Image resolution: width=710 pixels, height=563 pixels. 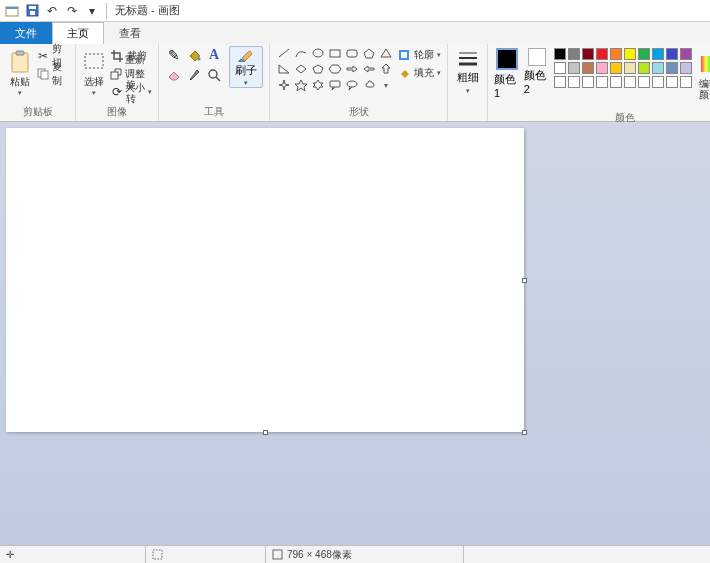 What do you see at coordinates (352, 53) in the screenshot?
I see `shape-roundrect` at bounding box center [352, 53].